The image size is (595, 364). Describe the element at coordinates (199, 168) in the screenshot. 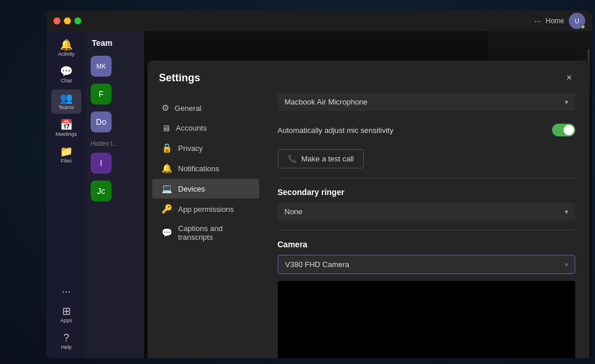

I see `notifications-label: Notifications` at that location.